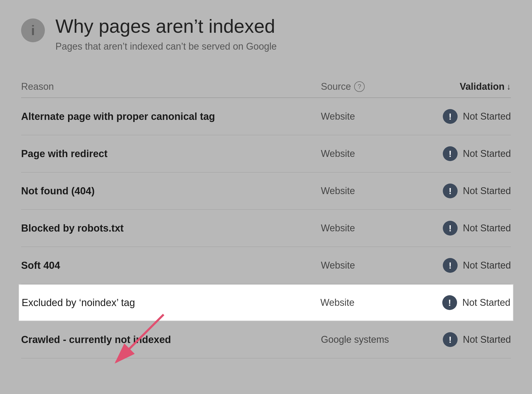 The height and width of the screenshot is (394, 532). What do you see at coordinates (166, 46) in the screenshot?
I see `page-subtitle: Pages that aren’t indexed can’t be serve…` at bounding box center [166, 46].